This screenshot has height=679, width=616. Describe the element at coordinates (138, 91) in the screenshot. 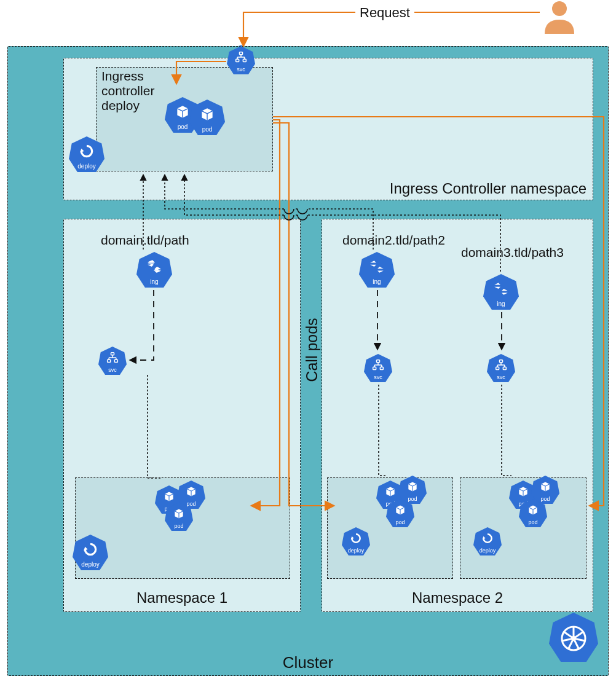

I see `ic-deploy-label: Ingress controller deploy` at that location.